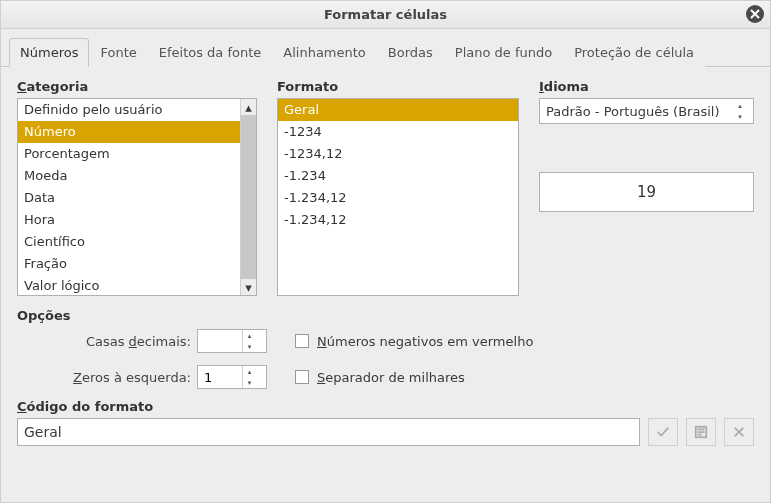 The width and height of the screenshot is (771, 503). Describe the element at coordinates (210, 52) in the screenshot. I see `tab-font-effects: Efeitos da fonte` at that location.